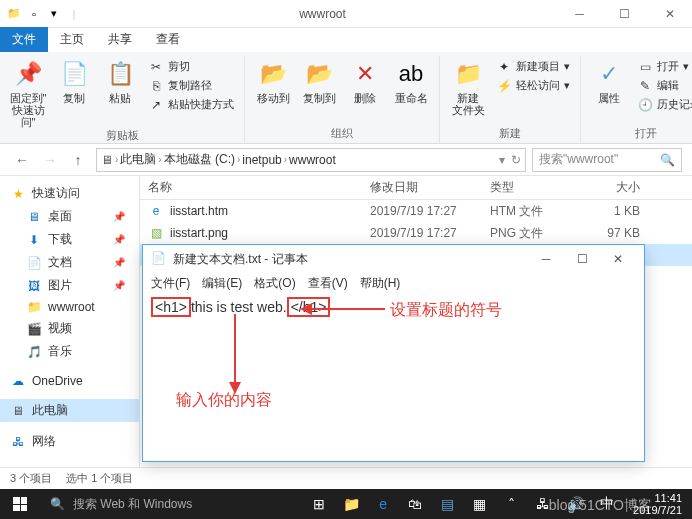 The width and height of the screenshot is (692, 519). Describe the element at coordinates (346, 14) in the screenshot. I see `window-titlebar: 📁 ▫ ▾ | wwwroot ─ ☐ ✕` at that location.